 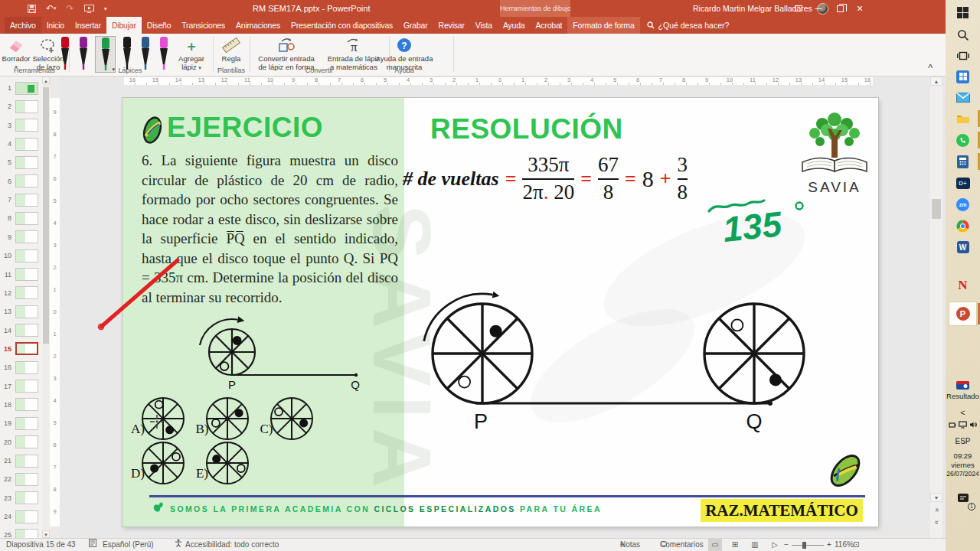 What do you see at coordinates (775, 545) in the screenshot?
I see `slideshow-view-button: ▷` at bounding box center [775, 545].